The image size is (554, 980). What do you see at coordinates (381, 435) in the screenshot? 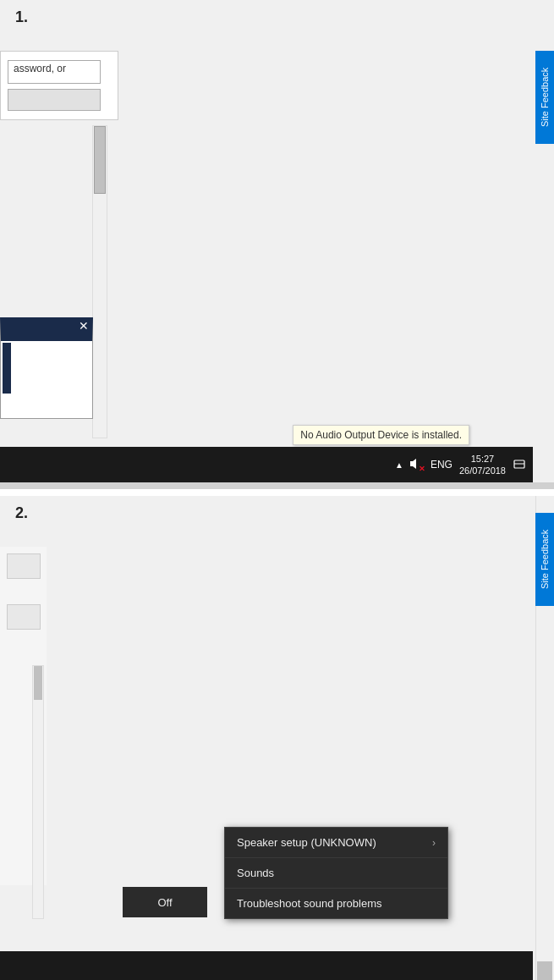
I see `tooltip-text: No Audio Output Device is installed.` at bounding box center [381, 435].